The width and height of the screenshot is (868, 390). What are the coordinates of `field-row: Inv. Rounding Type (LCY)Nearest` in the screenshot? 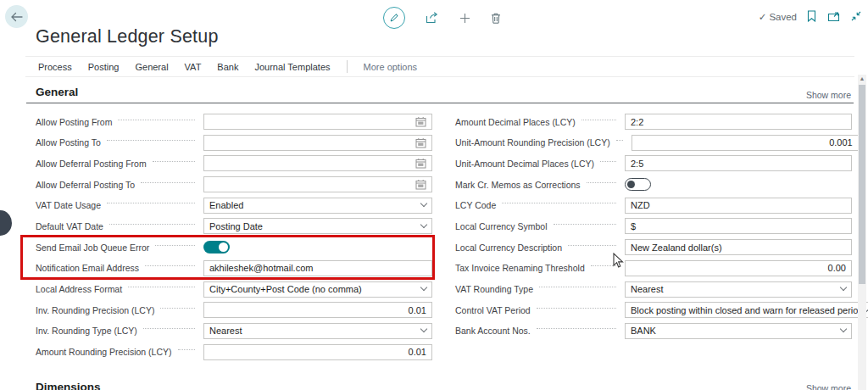 It's located at (234, 331).